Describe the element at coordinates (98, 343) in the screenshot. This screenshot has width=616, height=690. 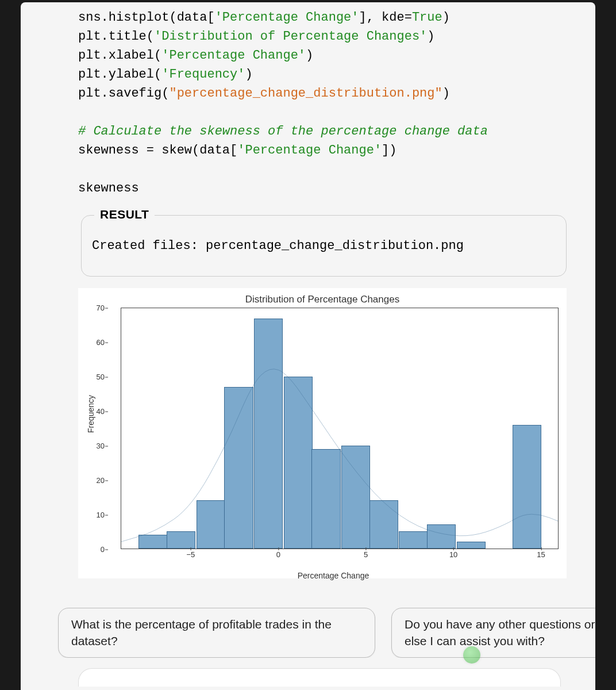
I see `chart-y-tick: 60` at that location.